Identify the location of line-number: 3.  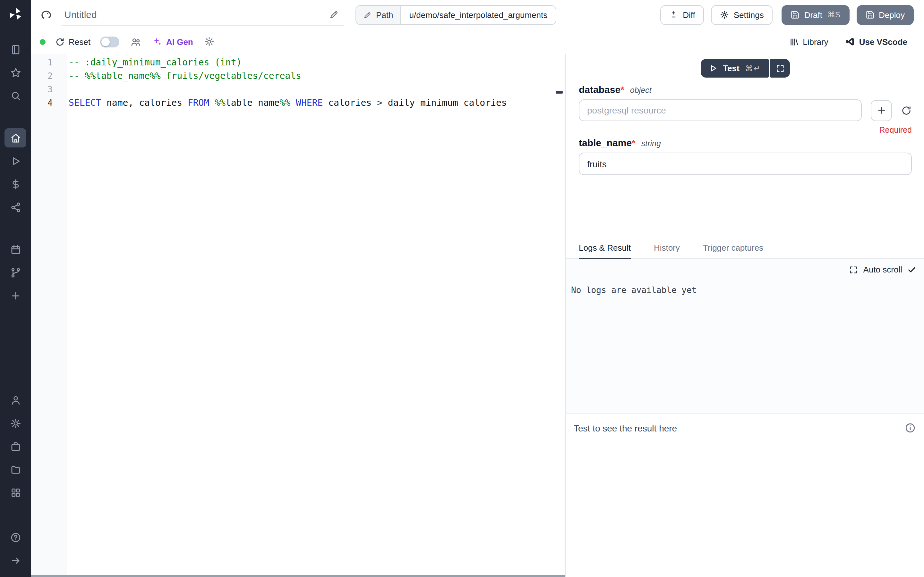
(42, 89).